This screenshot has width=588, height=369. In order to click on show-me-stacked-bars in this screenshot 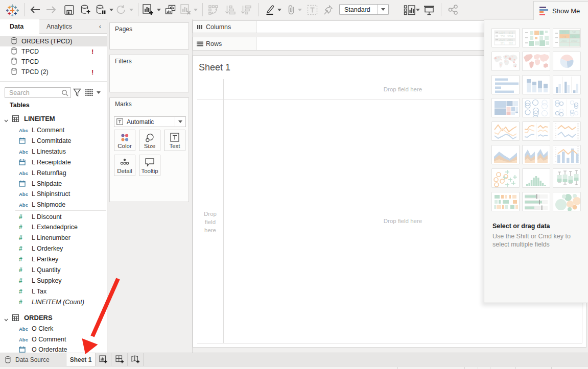, I will do `click(536, 85)`.